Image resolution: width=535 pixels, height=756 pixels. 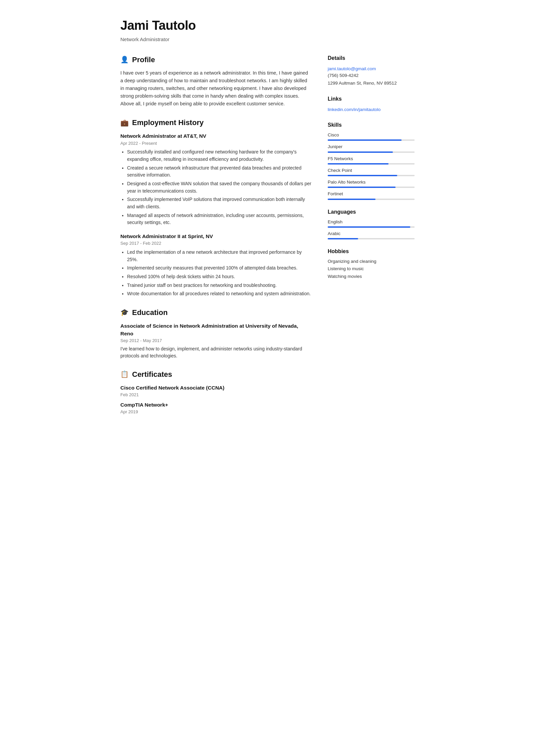 What do you see at coordinates (216, 143) in the screenshot?
I see `job-1-date: Apr 2022 - Present` at bounding box center [216, 143].